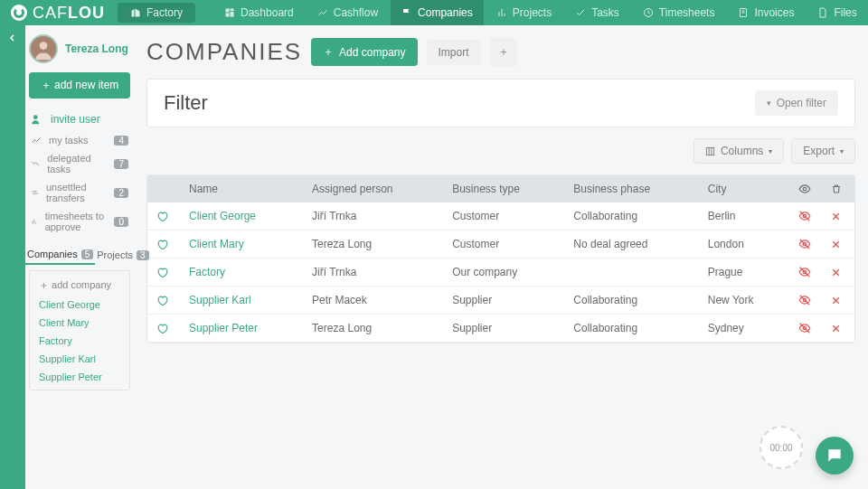 The image size is (868, 489). Describe the element at coordinates (60, 255) in the screenshot. I see `tab-companies: Companies 5` at that location.